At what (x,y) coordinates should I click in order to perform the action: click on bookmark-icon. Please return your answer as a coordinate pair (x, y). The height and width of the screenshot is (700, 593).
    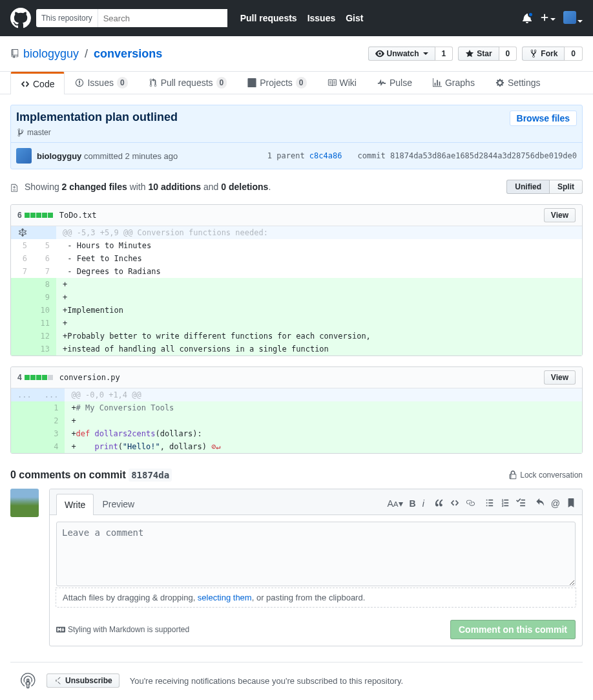
    Looking at the image, I should click on (571, 504).